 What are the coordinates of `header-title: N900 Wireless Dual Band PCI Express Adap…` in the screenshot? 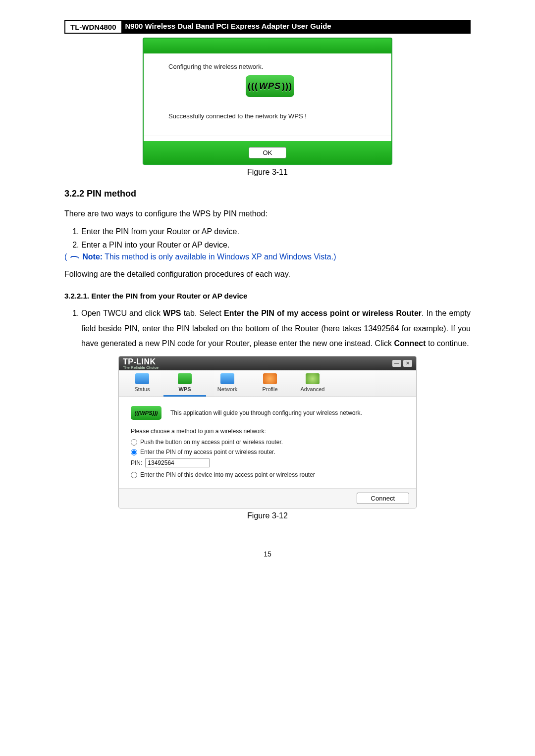 It's located at (296, 26).